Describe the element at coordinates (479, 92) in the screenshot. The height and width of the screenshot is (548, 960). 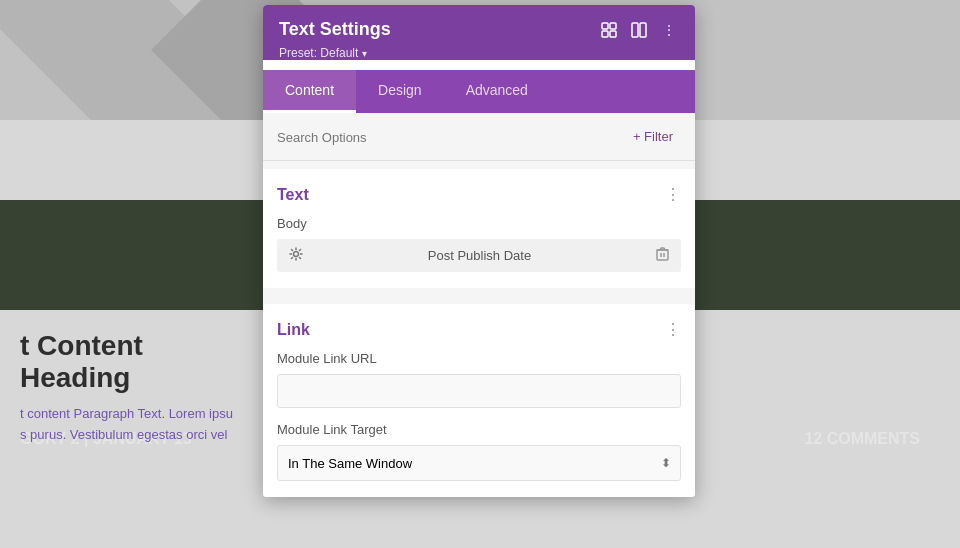
I see `panel-tabs: Content Design Advanced` at that location.